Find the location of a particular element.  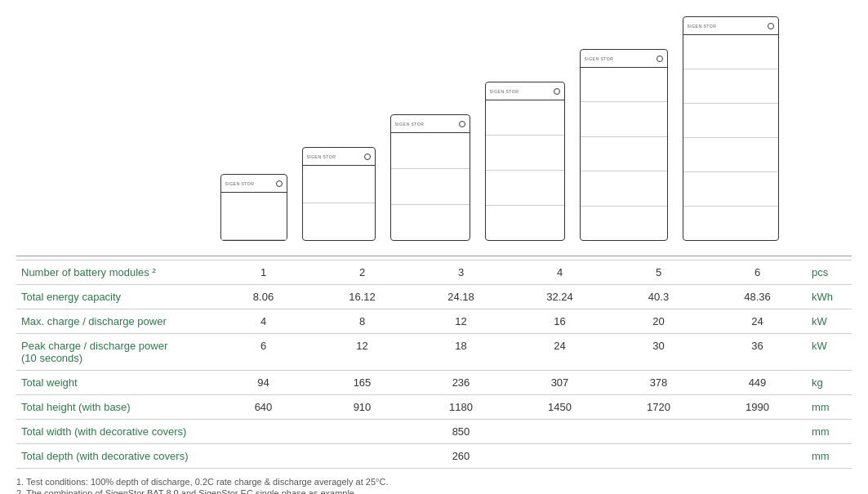

cell-value: 24.18 is located at coordinates (461, 297).